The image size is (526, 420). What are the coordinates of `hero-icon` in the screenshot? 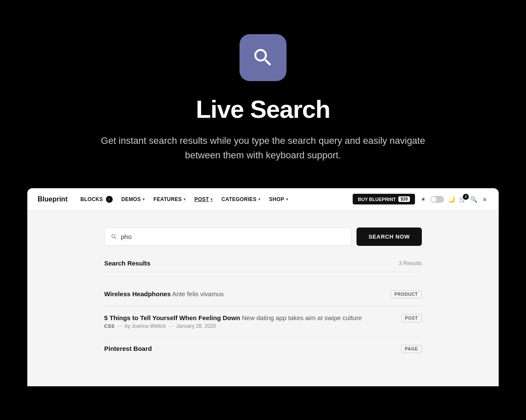 It's located at (263, 58).